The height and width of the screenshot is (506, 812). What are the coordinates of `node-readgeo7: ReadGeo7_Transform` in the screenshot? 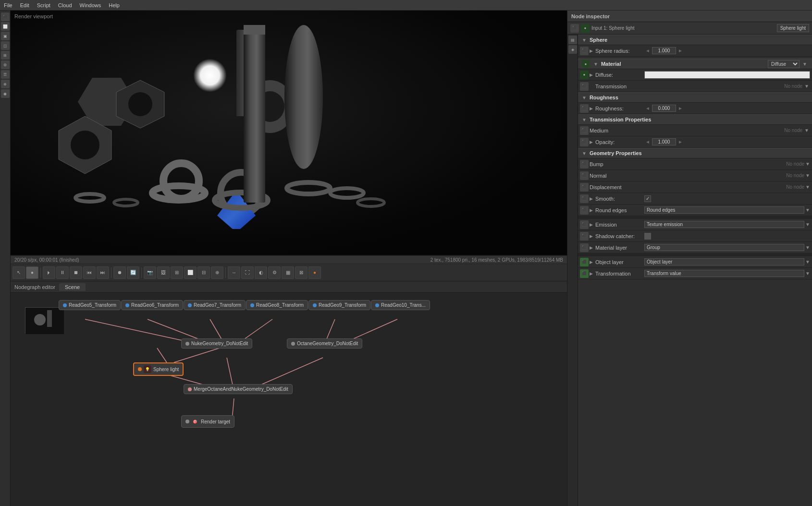 It's located at (214, 305).